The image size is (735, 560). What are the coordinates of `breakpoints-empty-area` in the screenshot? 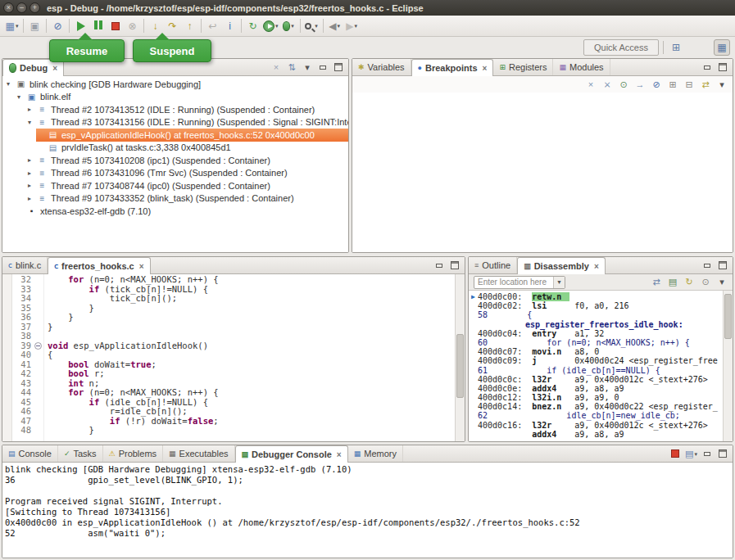 It's located at (542, 172).